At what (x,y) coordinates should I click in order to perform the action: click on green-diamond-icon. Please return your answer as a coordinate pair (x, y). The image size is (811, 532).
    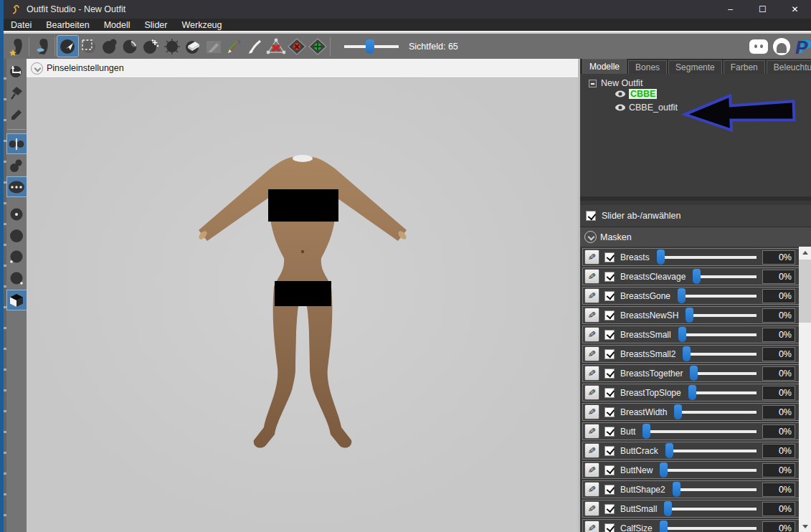
    Looking at the image, I should click on (317, 46).